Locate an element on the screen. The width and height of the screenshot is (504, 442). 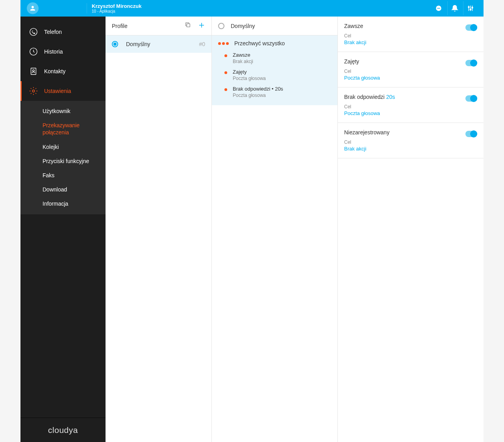
phone-icon is located at coordinates (33, 32).